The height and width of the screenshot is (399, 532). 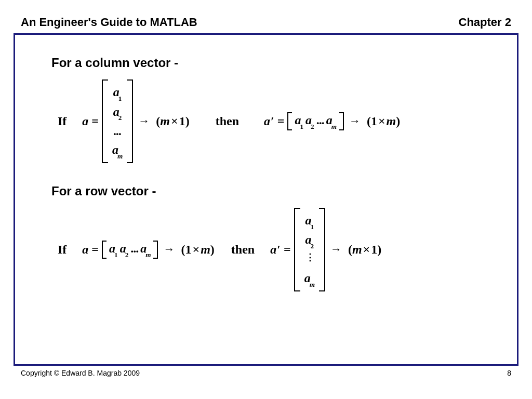 I want to click on chapter-label: Chapter 2, so click(x=485, y=22).